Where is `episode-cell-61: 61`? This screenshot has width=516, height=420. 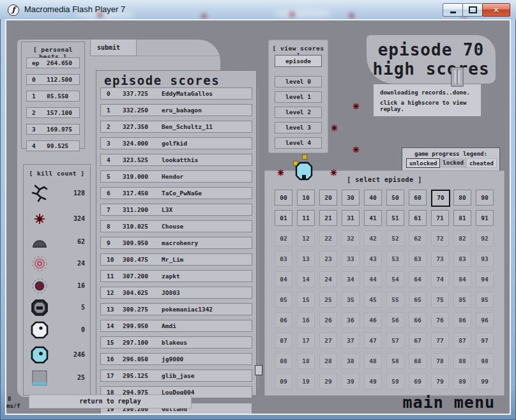 episode-cell-61: 61 is located at coordinates (418, 218).